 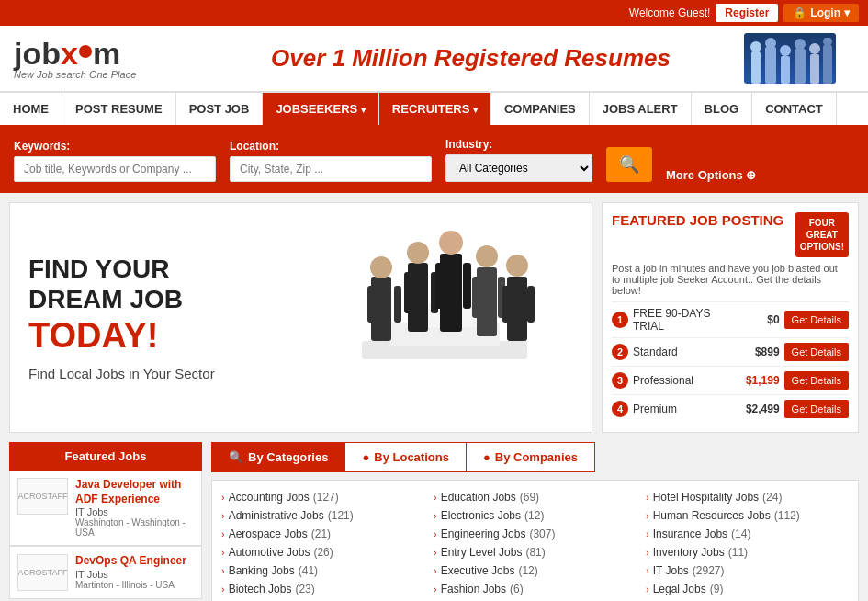 What do you see at coordinates (121, 305) in the screenshot?
I see `hero-heading: FIND YOUR DREAM JOB TODAY!` at bounding box center [121, 305].